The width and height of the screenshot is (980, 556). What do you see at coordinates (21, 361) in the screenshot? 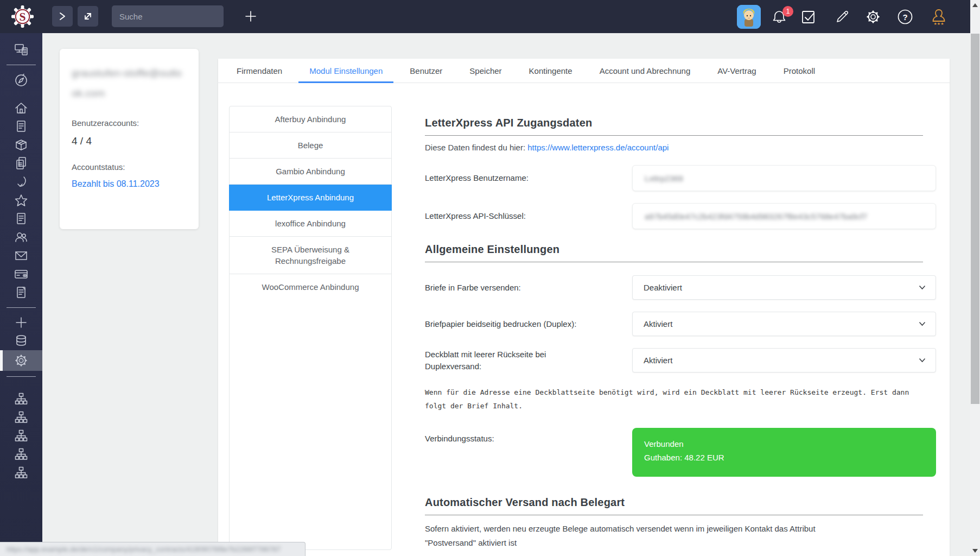
I see `sidebar-item-settings` at bounding box center [21, 361].